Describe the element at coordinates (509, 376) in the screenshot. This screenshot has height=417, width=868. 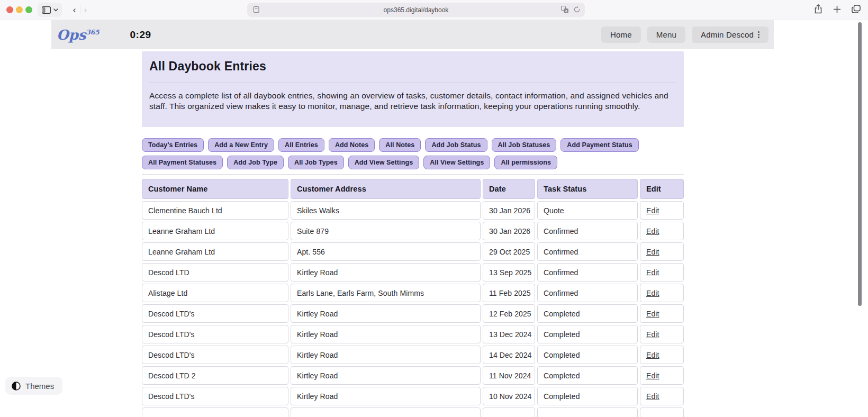
I see `date-cell: 11 Nov 2024` at that location.